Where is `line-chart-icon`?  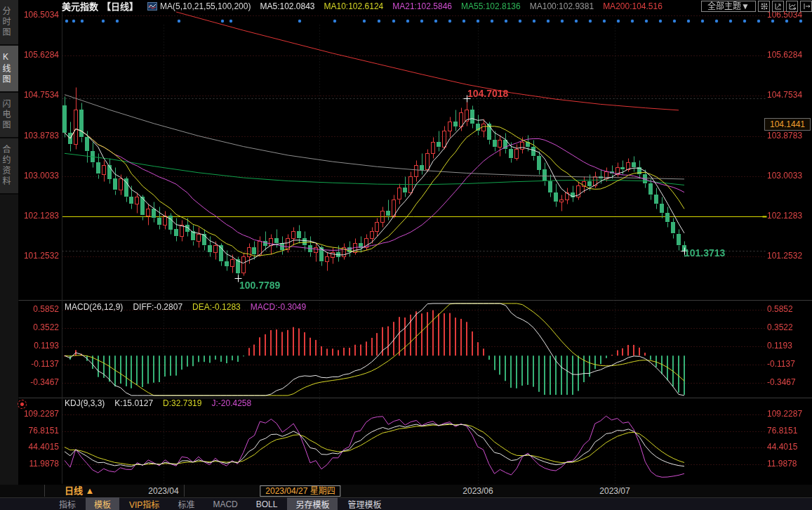
line-chart-icon is located at coordinates (152, 6).